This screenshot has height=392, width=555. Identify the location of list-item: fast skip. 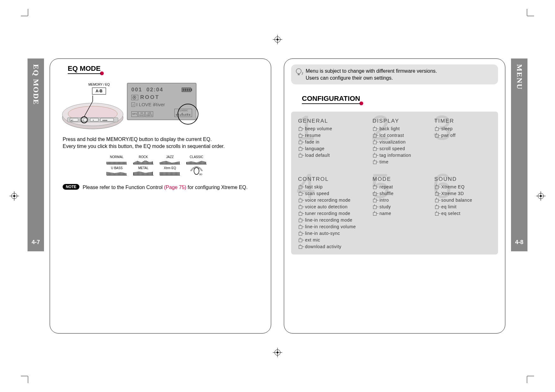
(334, 187).